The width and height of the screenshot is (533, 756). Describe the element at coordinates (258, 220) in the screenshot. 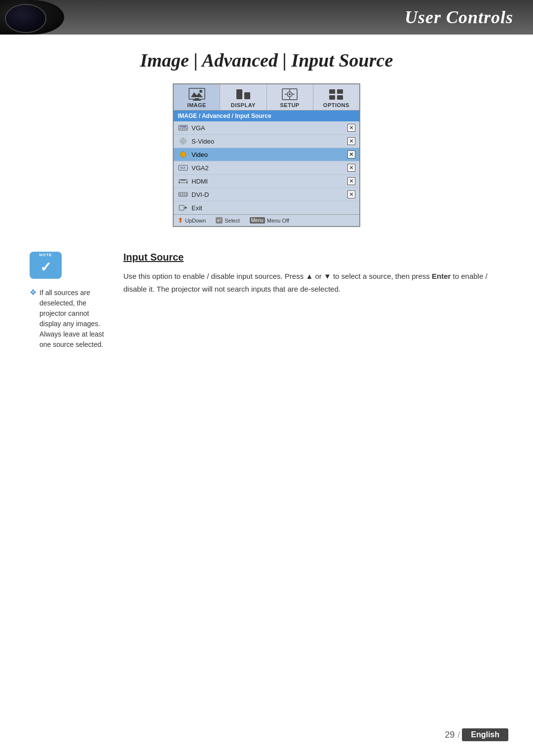

I see `menu-label-icon: Menu` at that location.